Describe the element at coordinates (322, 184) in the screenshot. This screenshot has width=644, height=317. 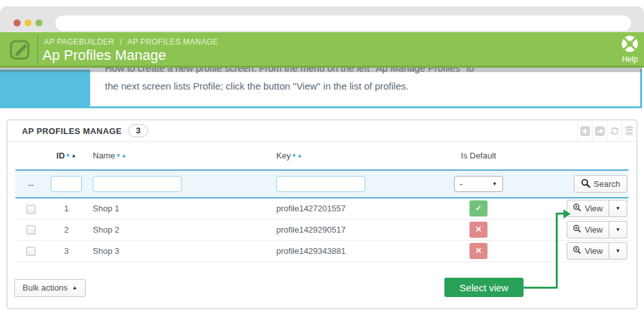
I see `filter-row: -- - ▼` at that location.